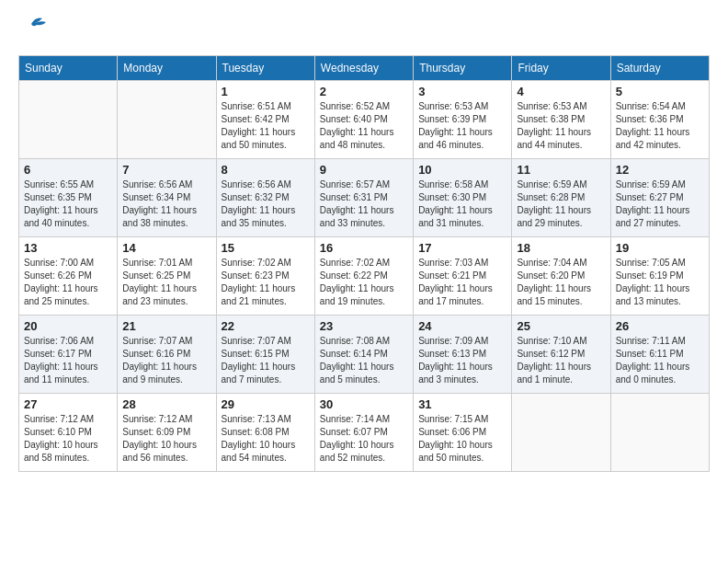 This screenshot has width=728, height=563. I want to click on calendar-cell: 3Sunrise: 6:53 AM Sunset: 6:39 PM Daylig…, so click(463, 120).